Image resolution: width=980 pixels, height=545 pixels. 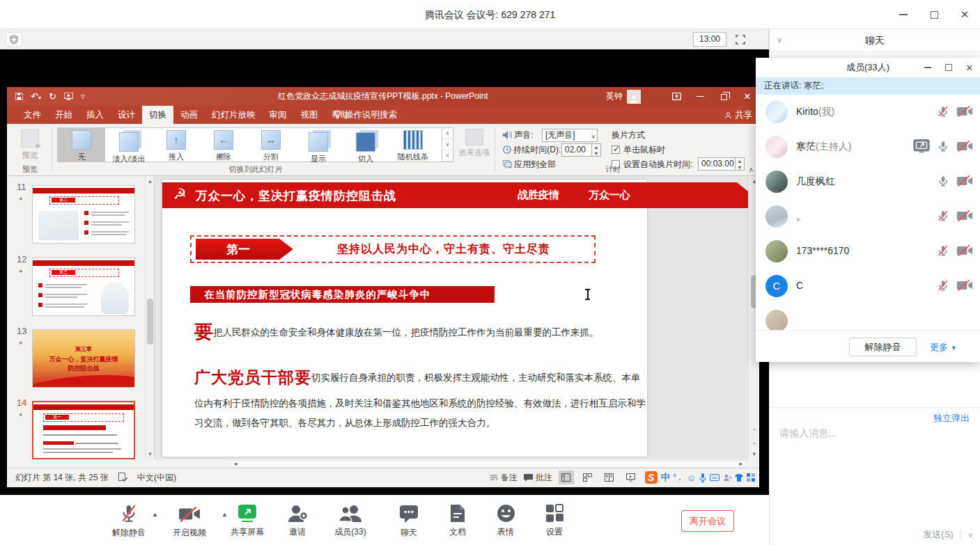 I want to click on sound-select: [无声音]∨, so click(x=570, y=135).